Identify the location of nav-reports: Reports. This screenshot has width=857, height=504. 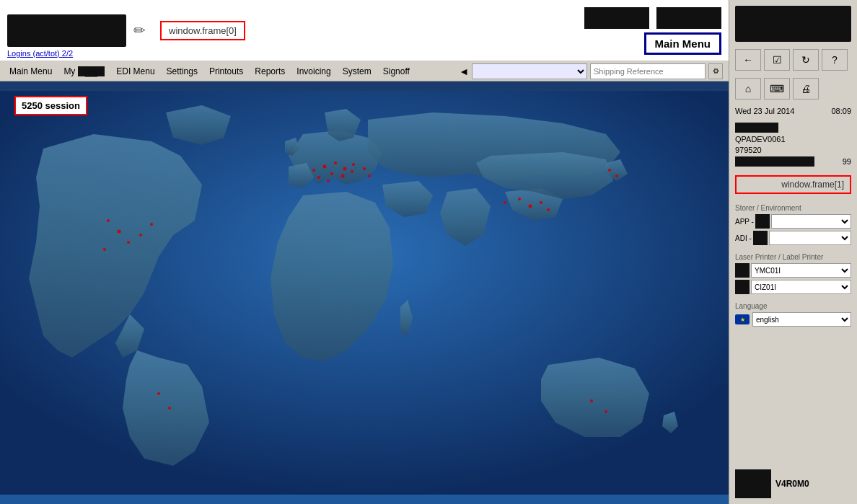
(270, 71).